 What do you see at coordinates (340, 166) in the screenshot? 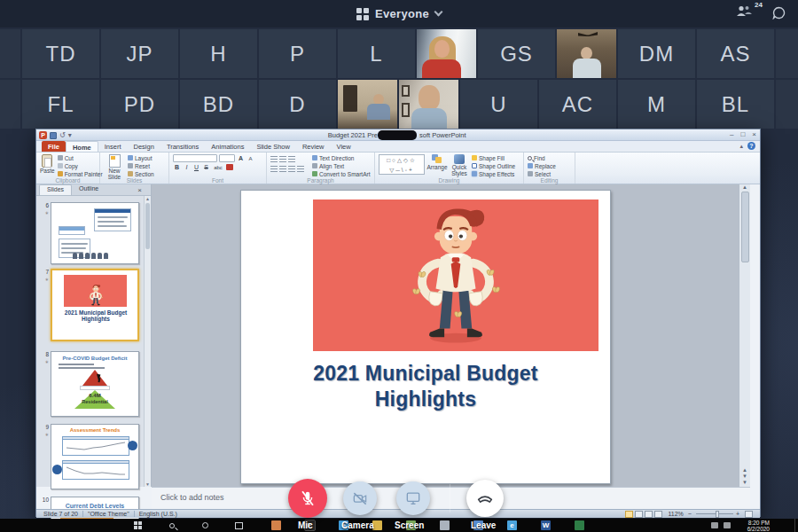
I see `align-text-button: Align Text` at bounding box center [340, 166].